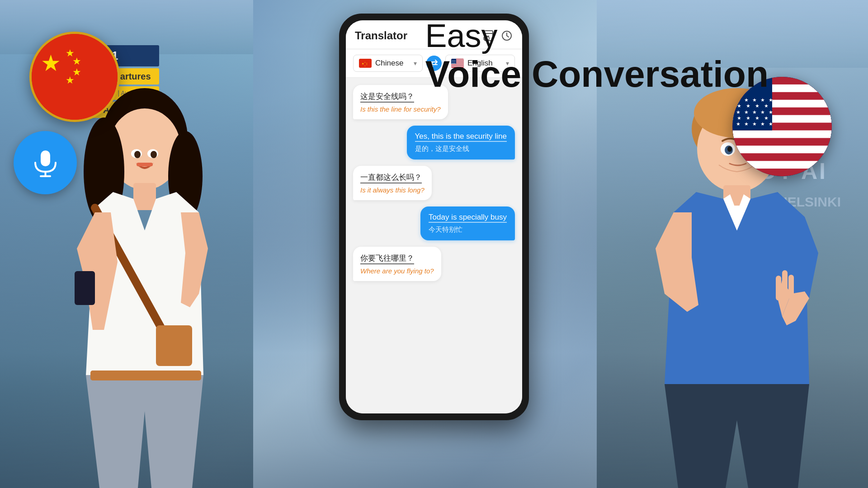  What do you see at coordinates (397, 264) in the screenshot?
I see `bubble-left-5: 你要飞往哪里？ Where are you flying to?` at bounding box center [397, 264].